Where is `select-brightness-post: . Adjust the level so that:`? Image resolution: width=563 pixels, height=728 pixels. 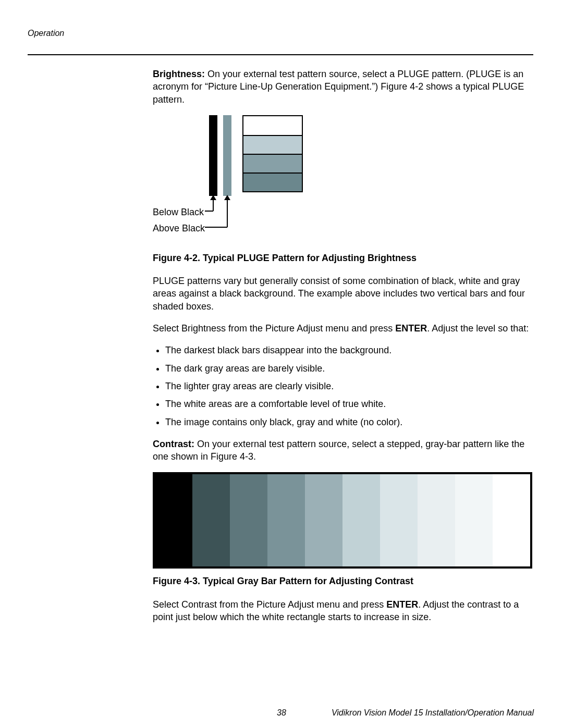 select-brightness-post: . Adjust the level so that: is located at coordinates (478, 328).